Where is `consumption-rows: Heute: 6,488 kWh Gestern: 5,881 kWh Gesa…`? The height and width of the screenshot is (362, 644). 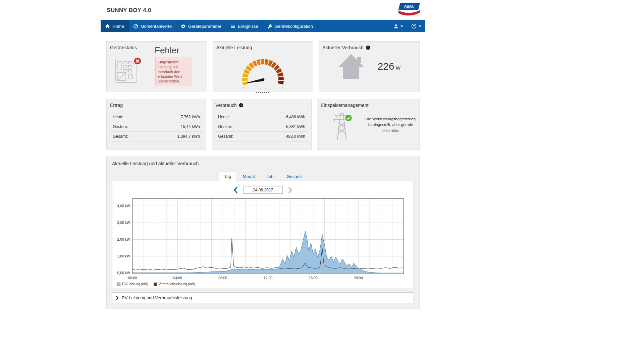 consumption-rows: Heute: 6,488 kWh Gestern: 5,881 kWh Gesa… is located at coordinates (262, 127).